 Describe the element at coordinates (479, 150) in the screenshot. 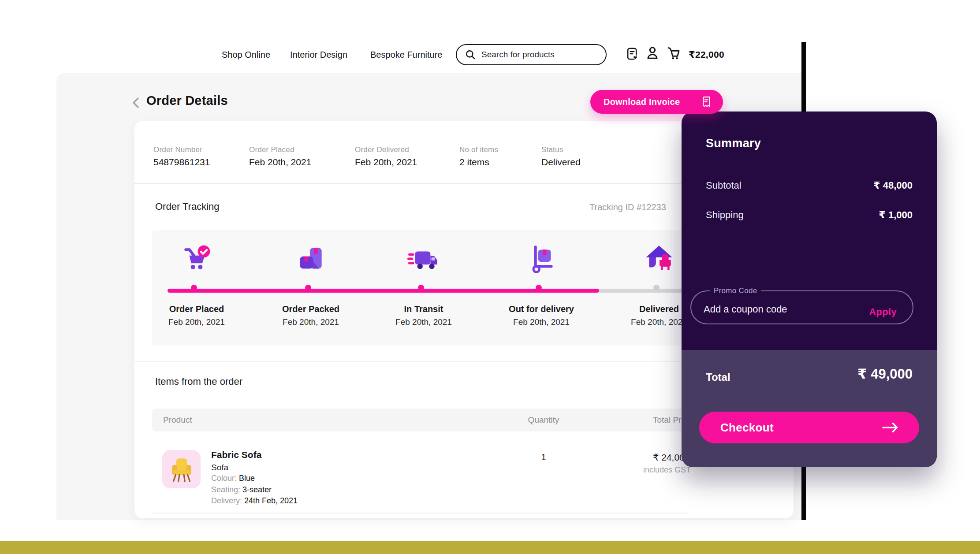

I see `order-info-label: No of items` at that location.